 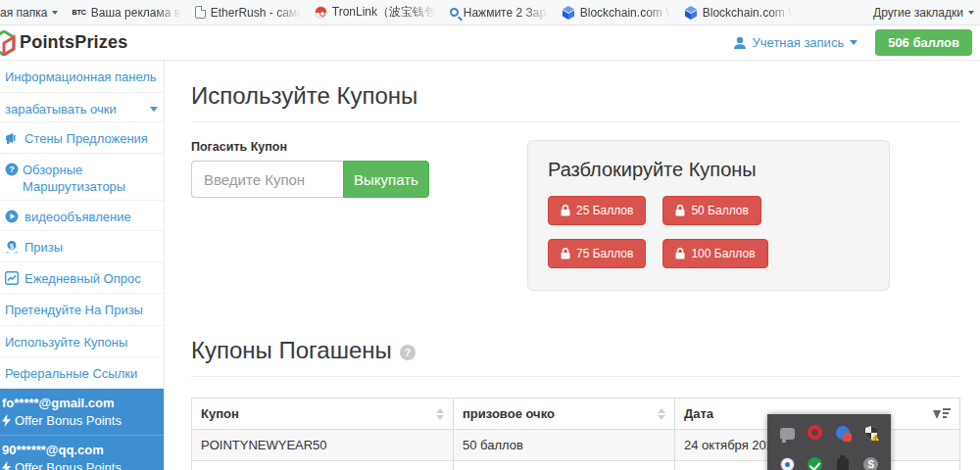 I want to click on sidebar-item-video-ads: видеообъявление, so click(x=82, y=215).